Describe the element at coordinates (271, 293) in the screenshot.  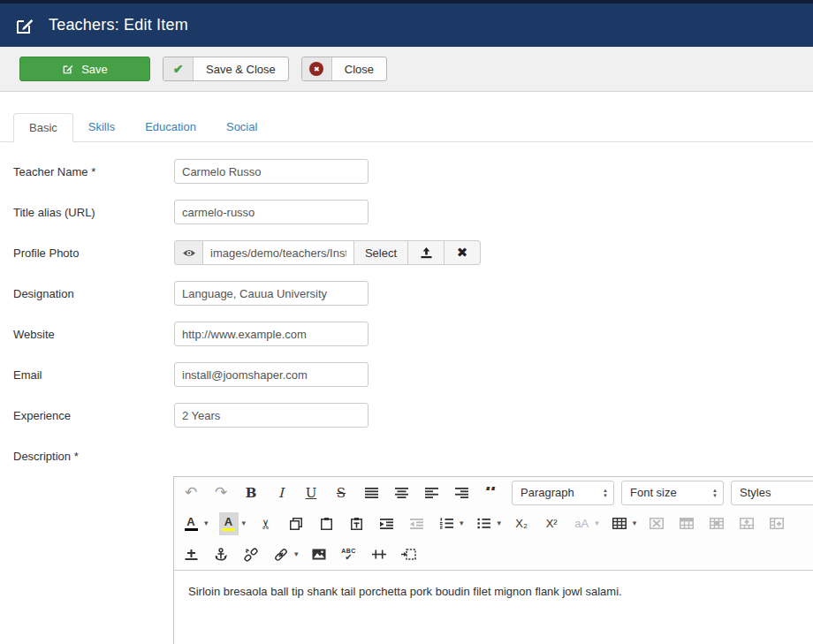
I see `designation-input` at that location.